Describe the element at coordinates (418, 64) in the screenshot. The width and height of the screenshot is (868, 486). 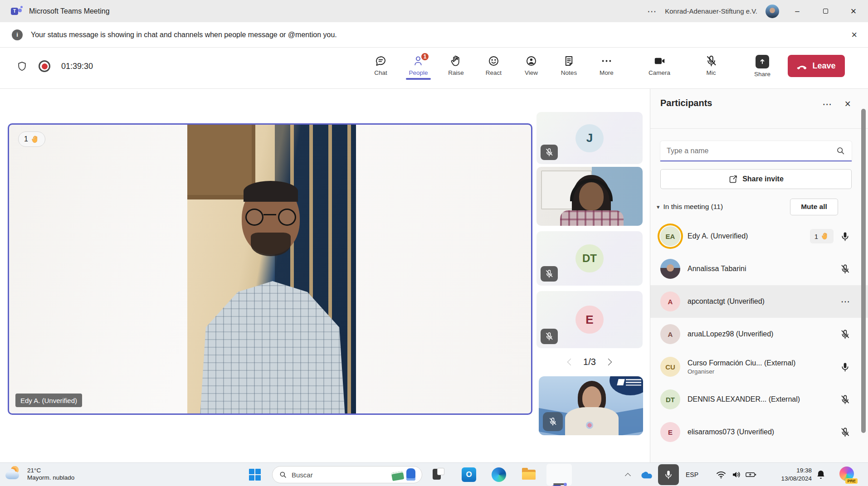
I see `people-button: 1 People` at that location.